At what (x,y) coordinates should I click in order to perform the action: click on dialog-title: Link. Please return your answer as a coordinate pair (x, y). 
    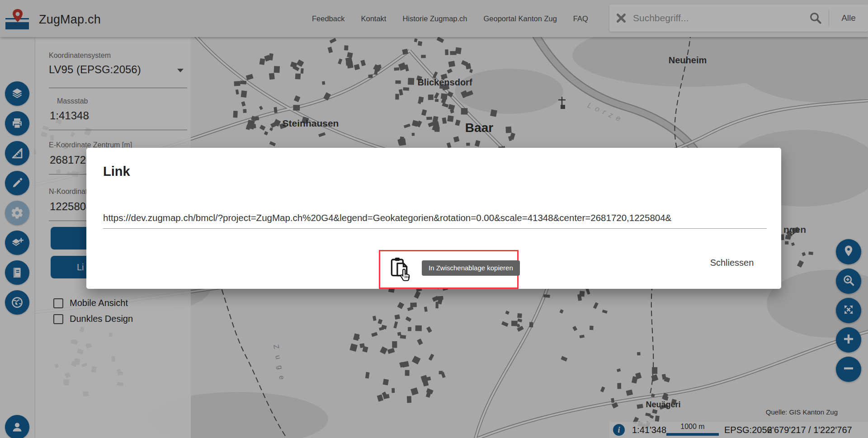
    Looking at the image, I should click on (117, 172).